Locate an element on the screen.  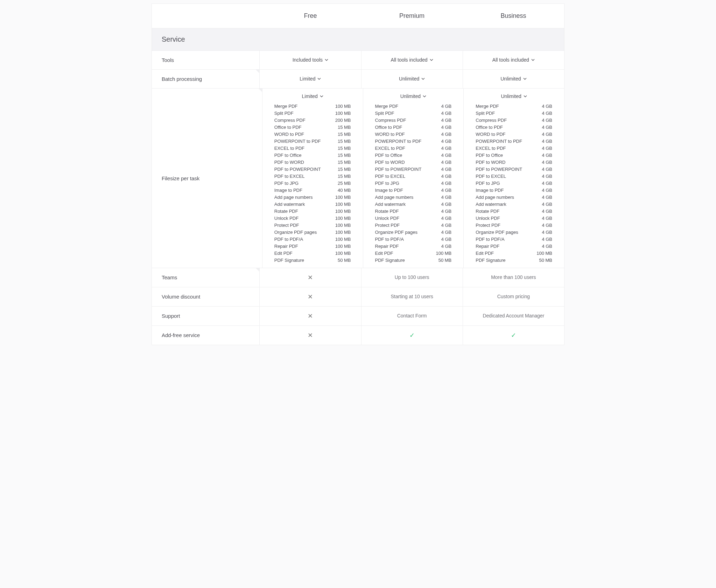
cell-teams-premium: Up to 100 users is located at coordinates (412, 278).